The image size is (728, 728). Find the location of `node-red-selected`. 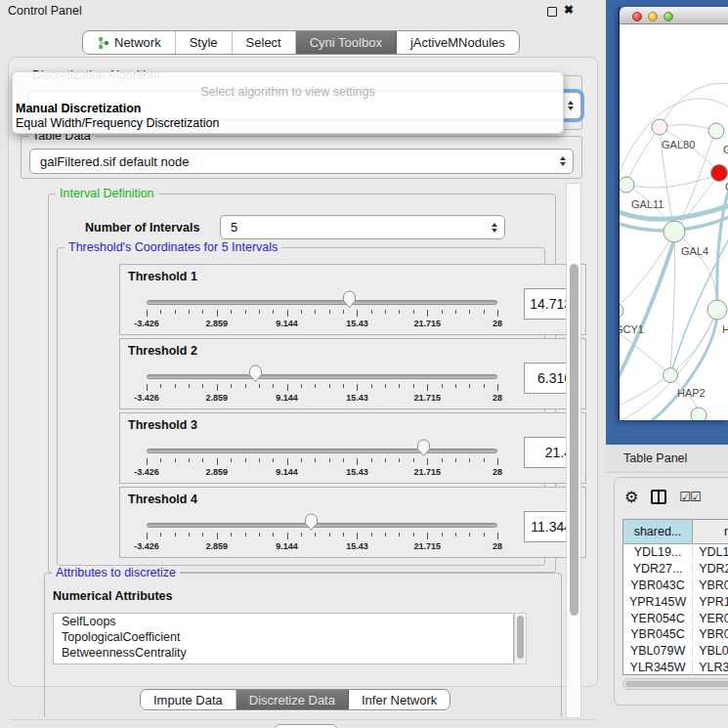

node-red-selected is located at coordinates (719, 174).